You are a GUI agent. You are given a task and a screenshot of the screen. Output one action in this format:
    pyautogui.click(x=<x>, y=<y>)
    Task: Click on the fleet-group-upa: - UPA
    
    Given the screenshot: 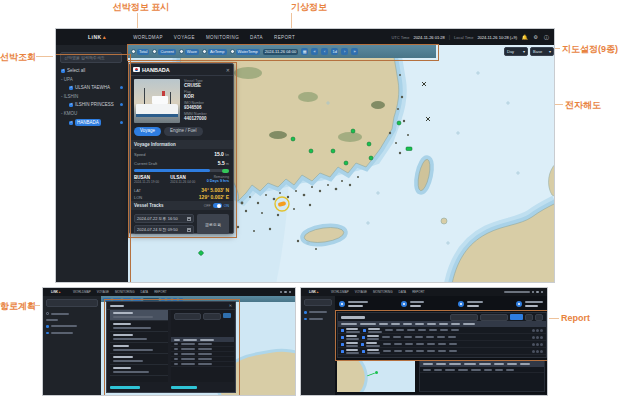 What is the action you would take?
    pyautogui.click(x=92, y=79)
    